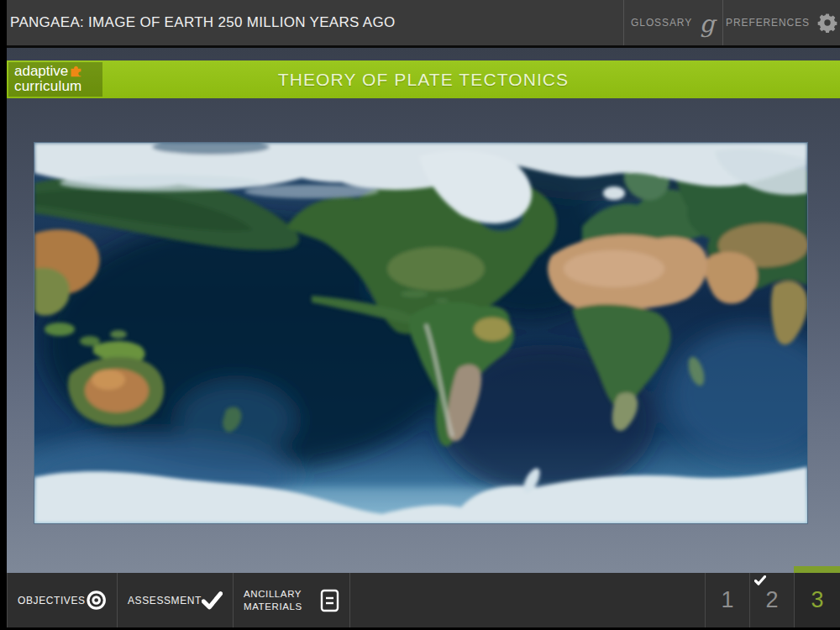 The image size is (840, 630). I want to click on page-1-button: 1, so click(727, 600).